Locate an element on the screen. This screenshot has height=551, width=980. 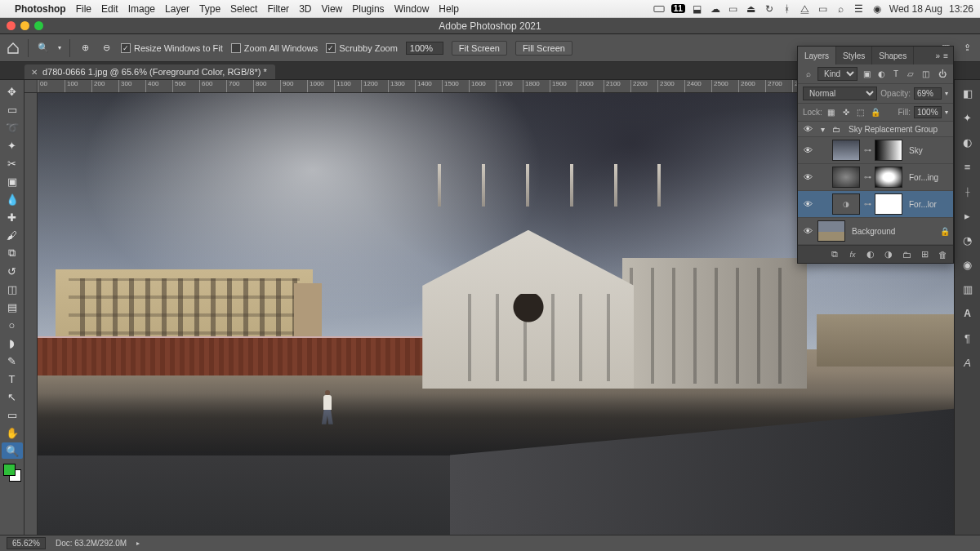
menu-select: Select is located at coordinates (243, 9).